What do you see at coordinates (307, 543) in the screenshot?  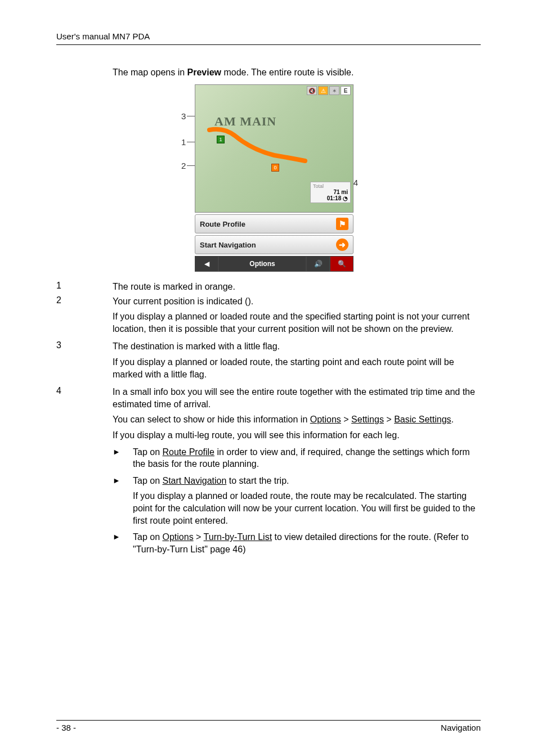 I see `bullet-3: Tap on Options > Turn-by-Turn List to vi…` at bounding box center [307, 543].